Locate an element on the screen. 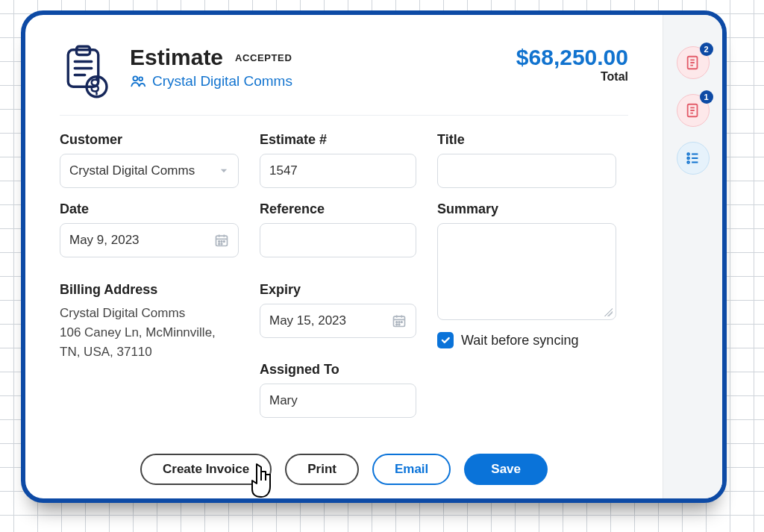 The image size is (764, 532). reference-input is located at coordinates (338, 240).